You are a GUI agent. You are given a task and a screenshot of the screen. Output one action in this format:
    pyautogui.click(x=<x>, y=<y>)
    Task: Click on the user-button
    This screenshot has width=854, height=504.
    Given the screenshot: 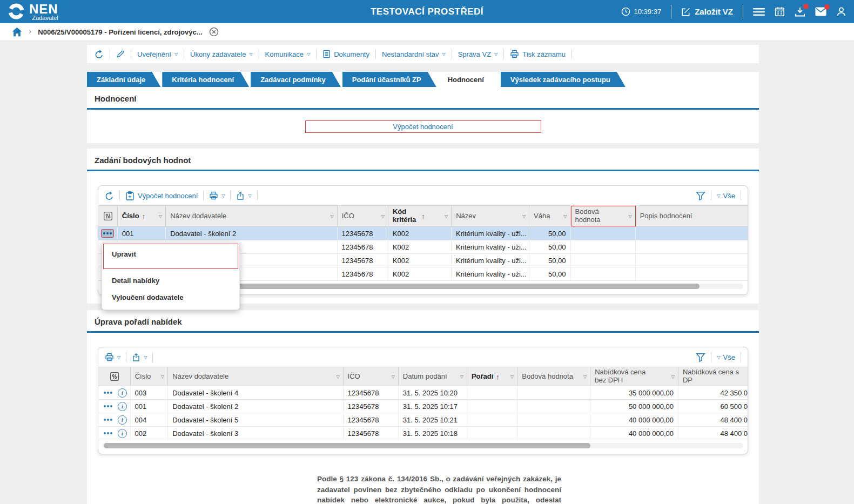 What is the action you would take?
    pyautogui.click(x=842, y=12)
    